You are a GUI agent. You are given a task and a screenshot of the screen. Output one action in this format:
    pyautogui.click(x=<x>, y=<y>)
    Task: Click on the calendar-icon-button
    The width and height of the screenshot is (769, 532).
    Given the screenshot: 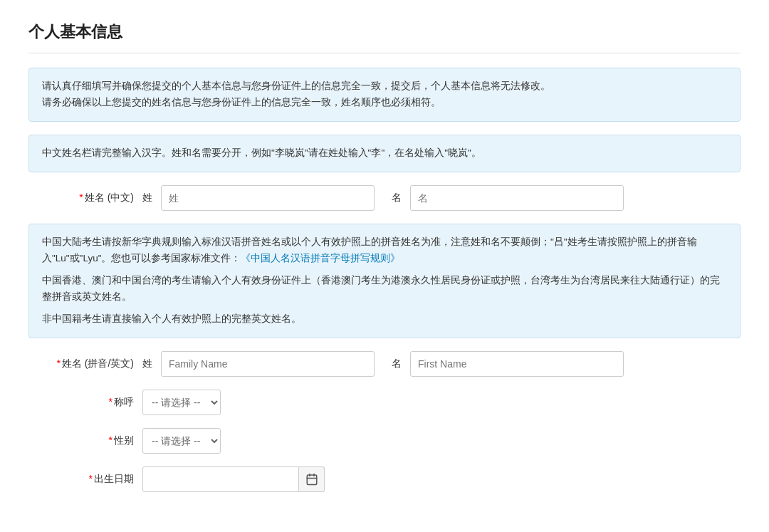 What is the action you would take?
    pyautogui.click(x=312, y=479)
    